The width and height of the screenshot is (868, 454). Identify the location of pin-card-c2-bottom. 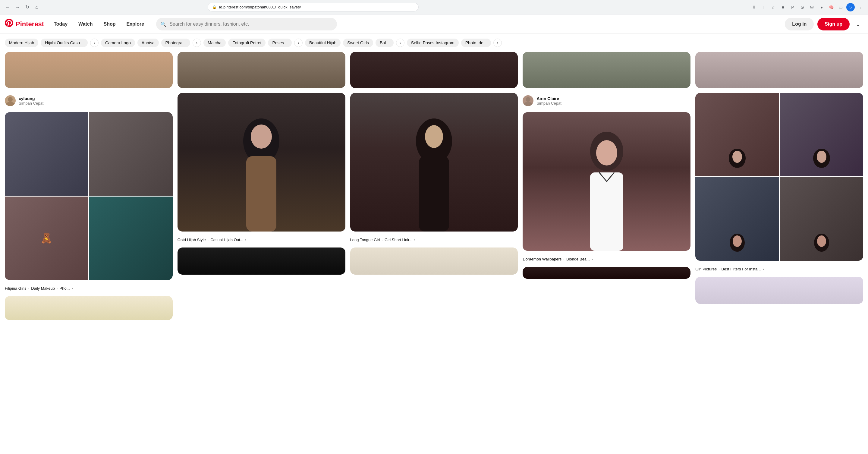
(261, 261).